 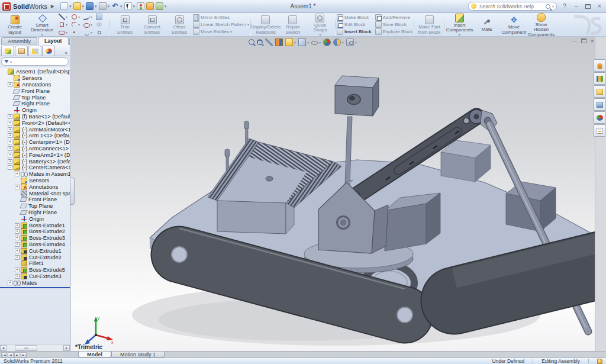 What do you see at coordinates (394, 32) in the screenshot?
I see `explode-block-button: Explode Block` at bounding box center [394, 32].